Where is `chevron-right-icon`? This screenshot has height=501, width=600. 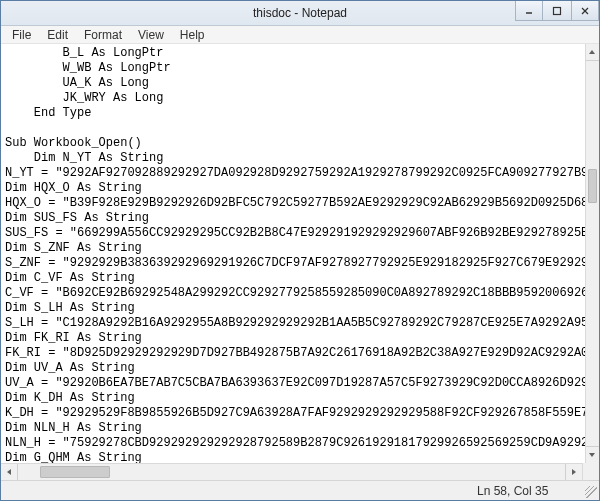
chevron-right-icon is located at coordinates (574, 472).